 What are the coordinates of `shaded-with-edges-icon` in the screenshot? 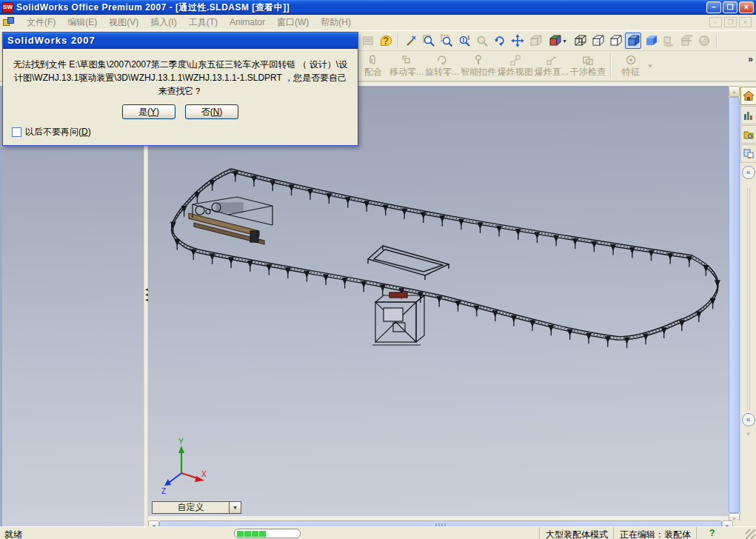 It's located at (633, 41).